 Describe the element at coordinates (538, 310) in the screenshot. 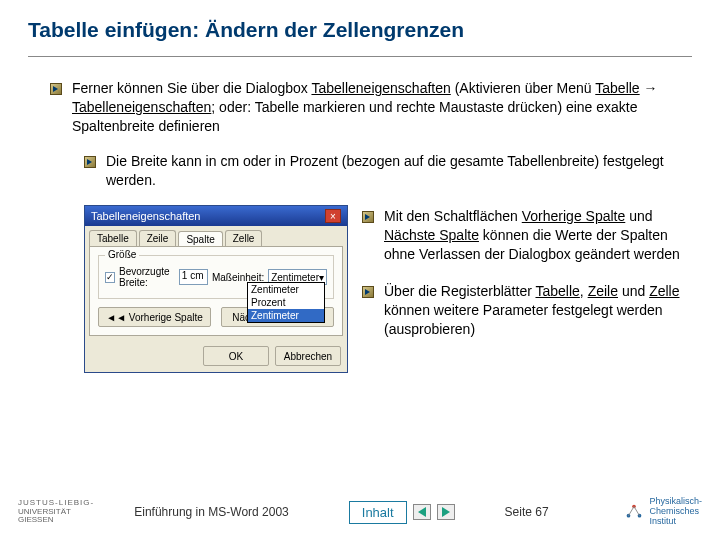

I see `bullet-4-text: Über die Registerblätter Tabelle, Zeile …` at that location.